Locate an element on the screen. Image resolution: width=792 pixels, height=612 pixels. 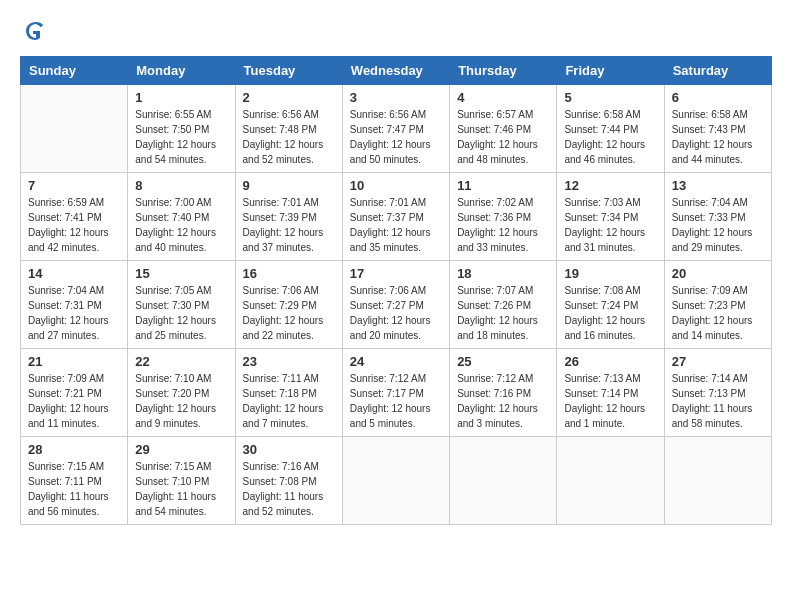
calendar-week-4: 21Sunrise: 7:09 AM Sunset: 7:21 PM Dayli… is located at coordinates (396, 393).